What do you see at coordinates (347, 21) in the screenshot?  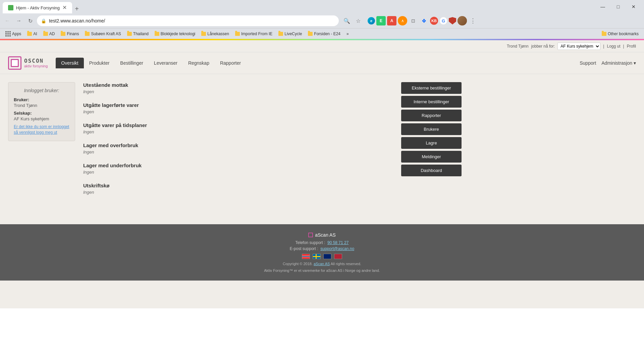 I see `search-icon: 🔍` at bounding box center [347, 21].